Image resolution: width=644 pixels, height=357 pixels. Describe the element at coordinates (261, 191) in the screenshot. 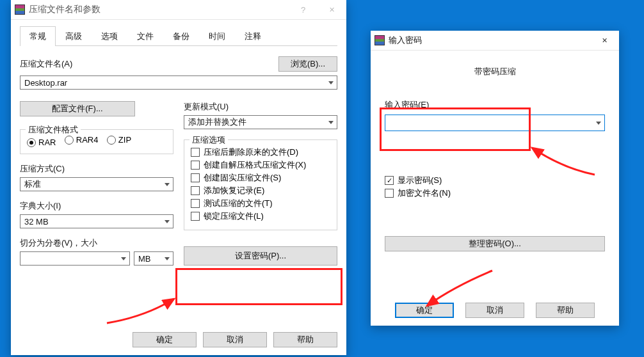

I see `check-recovery: 添加恢复记录(E)` at that location.